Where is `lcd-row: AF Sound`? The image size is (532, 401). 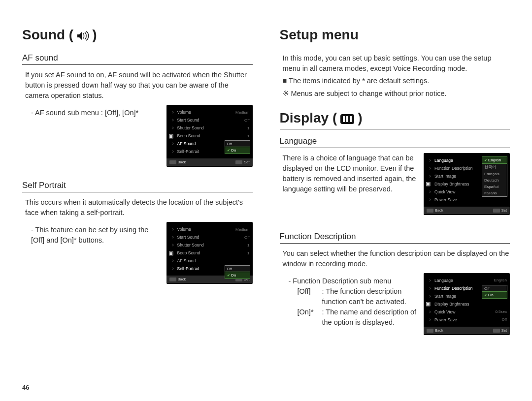 lcd-row: AF Sound is located at coordinates (210, 261).